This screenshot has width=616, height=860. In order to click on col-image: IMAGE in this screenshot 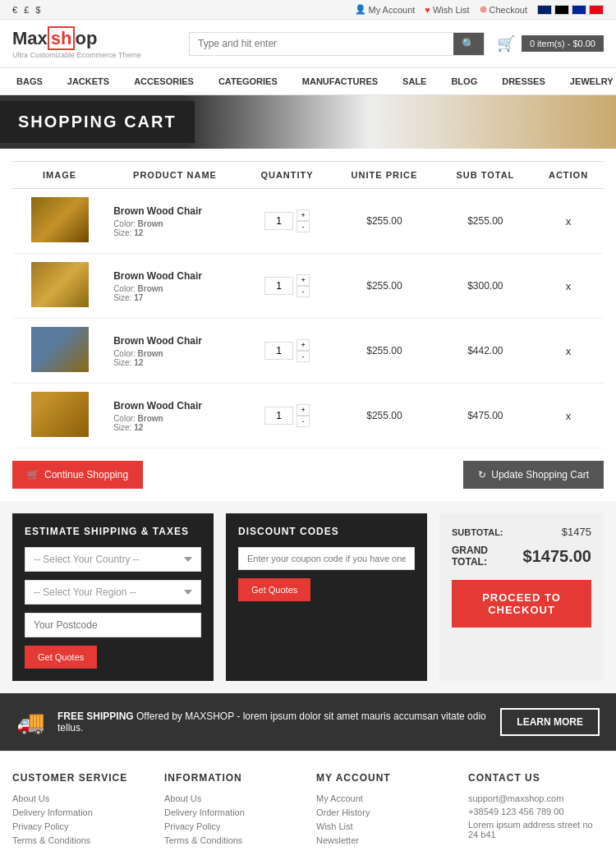, I will do `click(59, 176)`.